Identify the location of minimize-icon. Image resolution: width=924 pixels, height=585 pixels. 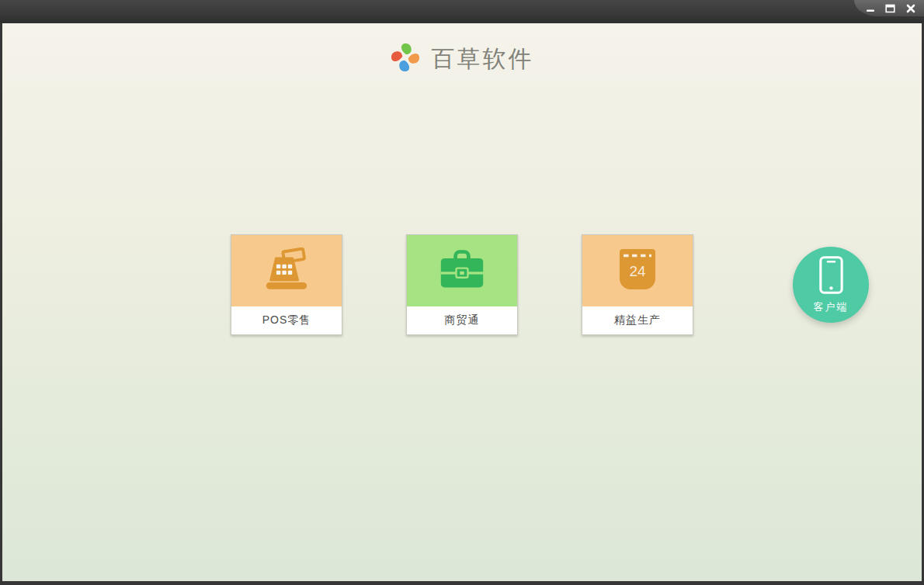
(870, 8).